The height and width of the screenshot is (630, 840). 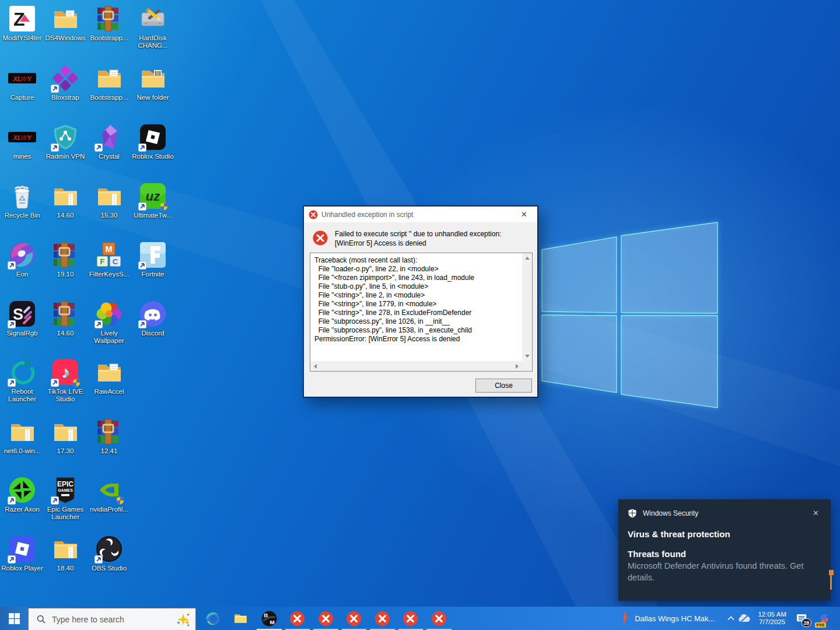 I want to click on close-button: Close, so click(x=504, y=386).